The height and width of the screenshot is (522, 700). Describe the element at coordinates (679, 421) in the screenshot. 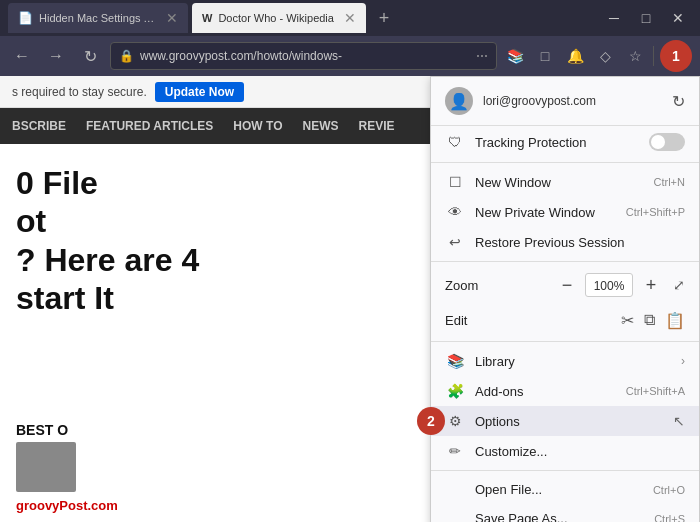

I see `cursor-icon: ↖` at that location.